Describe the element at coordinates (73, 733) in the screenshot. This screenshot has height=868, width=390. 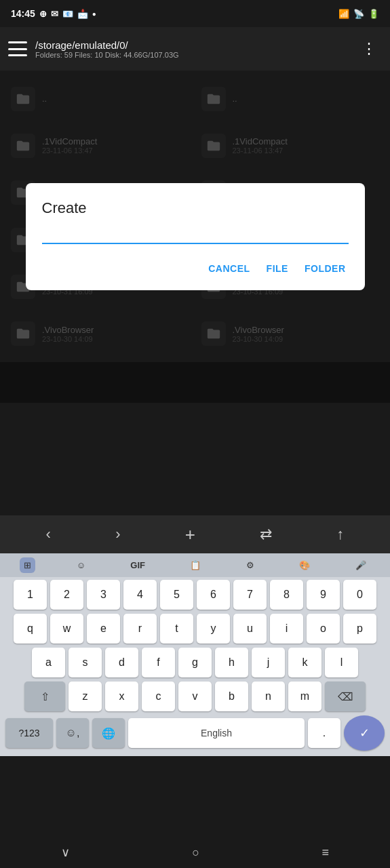
I see `emoji-key: ☺,` at that location.